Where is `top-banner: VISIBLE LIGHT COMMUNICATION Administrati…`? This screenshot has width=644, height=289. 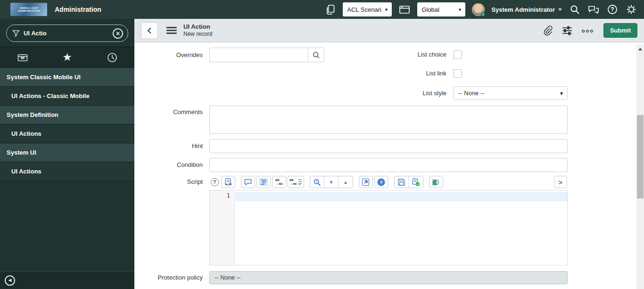 top-banner: VISIBLE LIGHT COMMUNICATION Administrati… is located at coordinates (322, 9).